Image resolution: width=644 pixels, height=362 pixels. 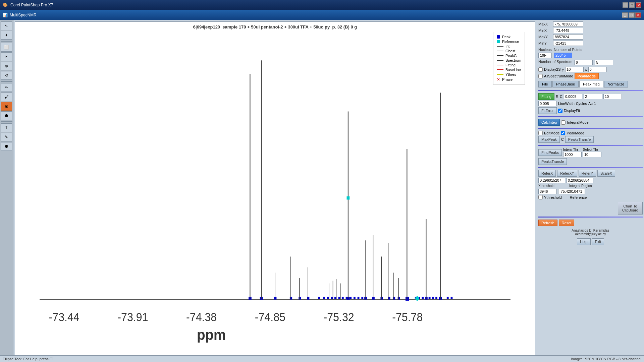 I want to click on tool-zoom: ⊕, so click(x=6, y=66).